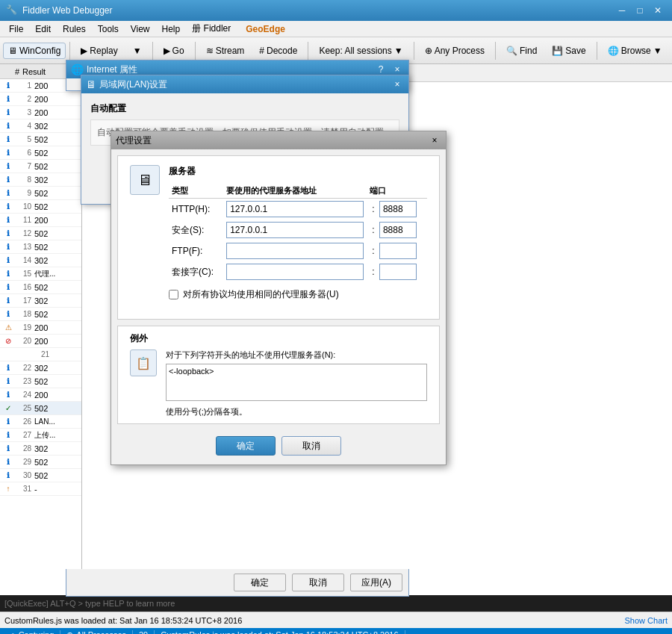  What do you see at coordinates (40, 489) in the screenshot?
I see `session-row: ↑31-` at bounding box center [40, 489].